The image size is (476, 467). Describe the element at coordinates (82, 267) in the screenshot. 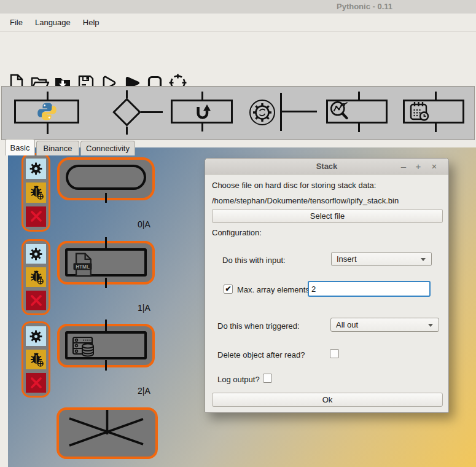

I see `svg-text: HTML` at that location.